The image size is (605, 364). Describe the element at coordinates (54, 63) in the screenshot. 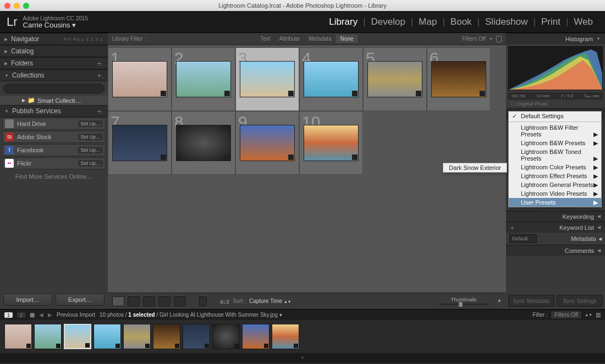

I see `folders-header: ▶Folders+.` at that location.